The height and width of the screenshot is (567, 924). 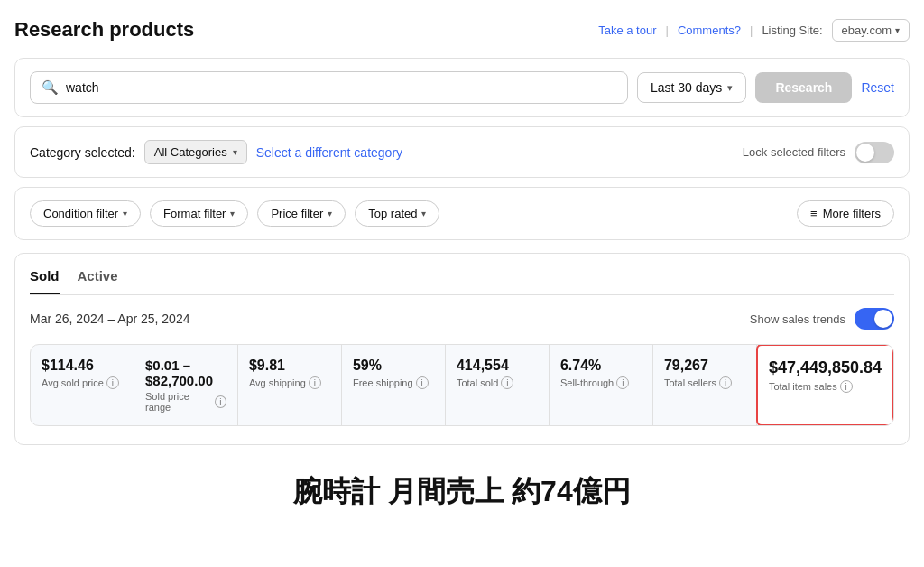 I want to click on stat-free-shipping-label: Free shipping i, so click(x=393, y=383).